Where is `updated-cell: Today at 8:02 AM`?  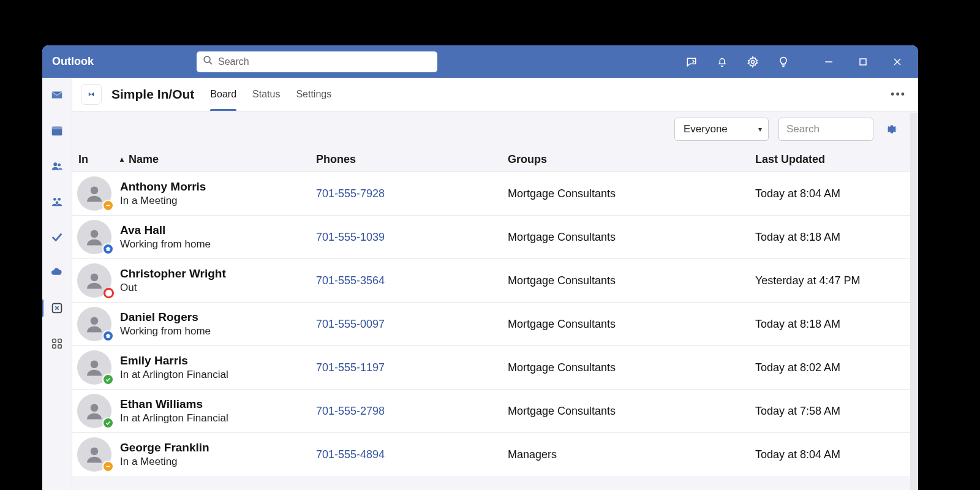
updated-cell: Today at 8:02 AM is located at coordinates (833, 368).